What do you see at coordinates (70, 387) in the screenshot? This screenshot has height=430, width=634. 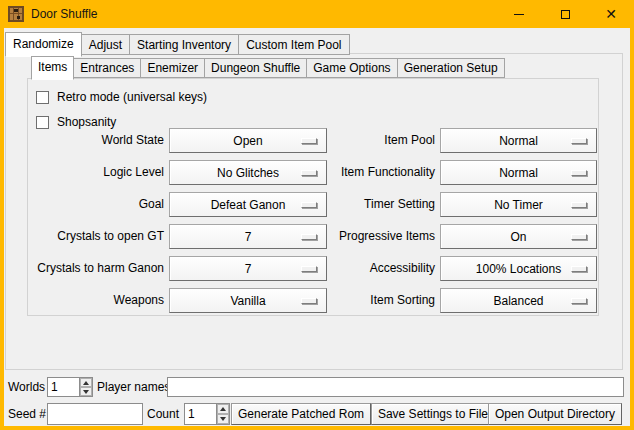 I see `worlds-spinner: 1` at bounding box center [70, 387].